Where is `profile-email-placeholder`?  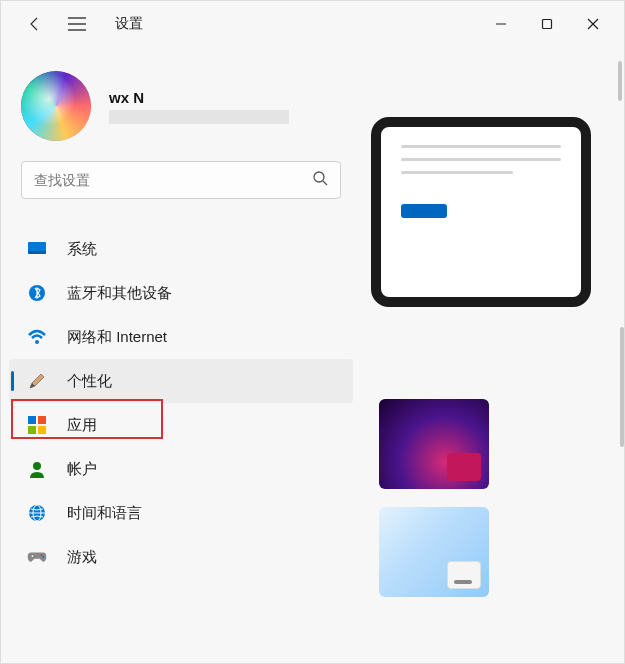
profile-email-placeholder is located at coordinates (199, 117).